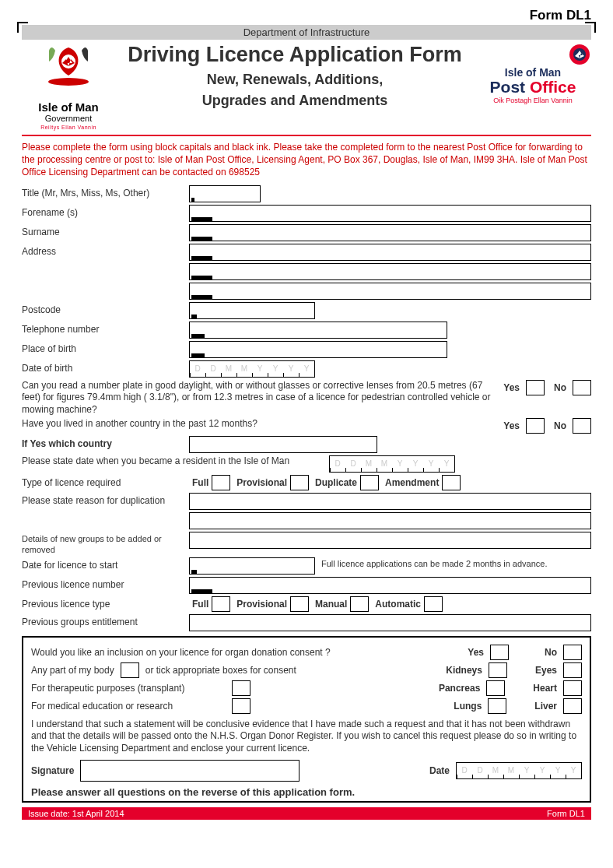 The width and height of the screenshot is (613, 868). I want to click on title-field, so click(225, 194).